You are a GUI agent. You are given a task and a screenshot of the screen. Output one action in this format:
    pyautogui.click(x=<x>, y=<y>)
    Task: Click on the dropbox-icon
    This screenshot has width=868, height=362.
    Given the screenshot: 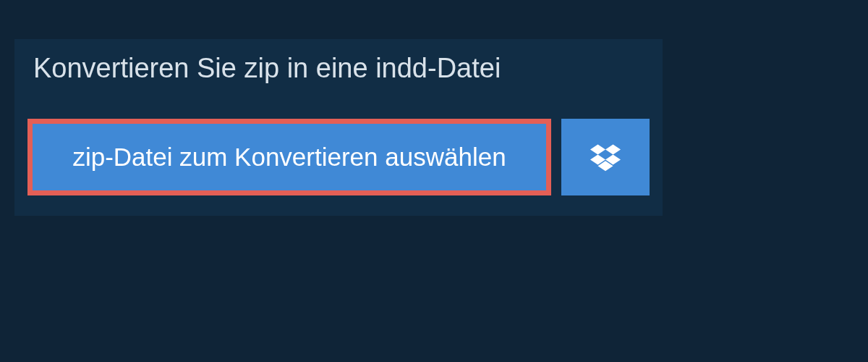 What is the action you would take?
    pyautogui.click(x=605, y=157)
    